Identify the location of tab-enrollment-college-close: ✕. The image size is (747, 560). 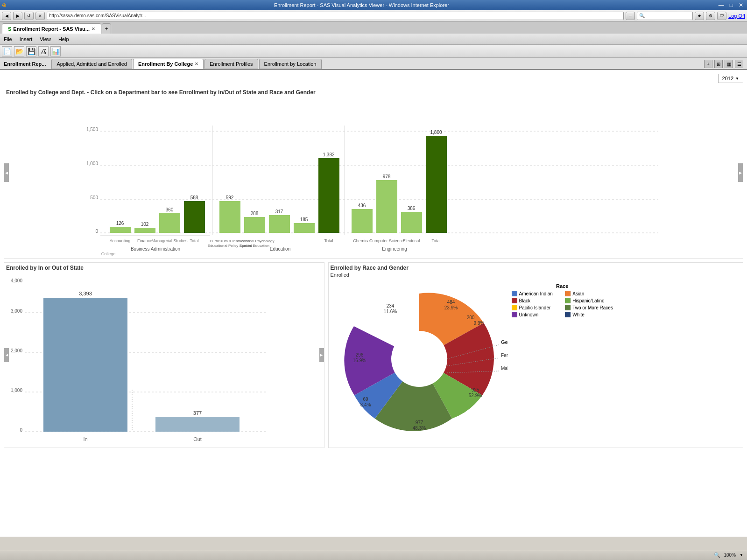
(197, 64).